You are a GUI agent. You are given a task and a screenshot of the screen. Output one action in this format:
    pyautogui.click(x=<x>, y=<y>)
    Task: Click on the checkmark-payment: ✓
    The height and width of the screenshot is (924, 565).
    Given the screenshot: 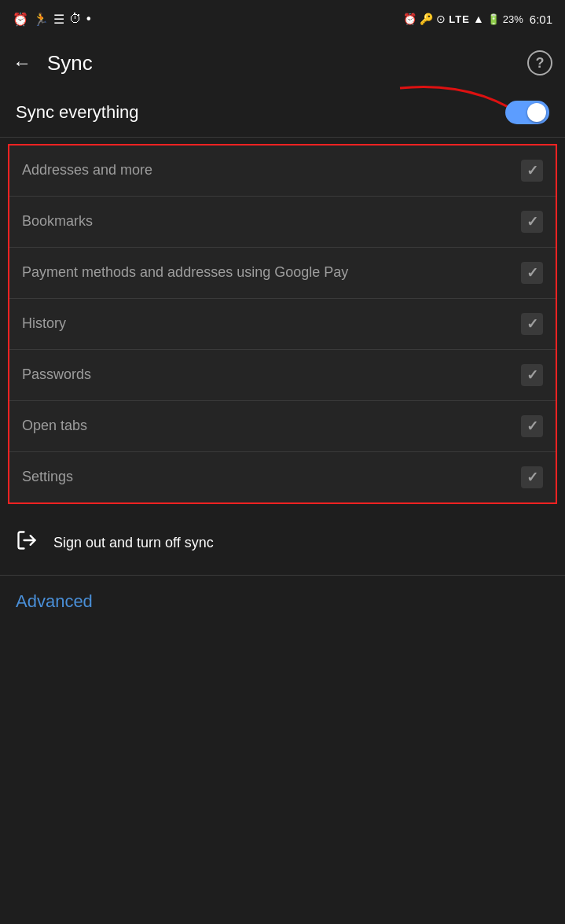 What is the action you would take?
    pyautogui.click(x=533, y=273)
    